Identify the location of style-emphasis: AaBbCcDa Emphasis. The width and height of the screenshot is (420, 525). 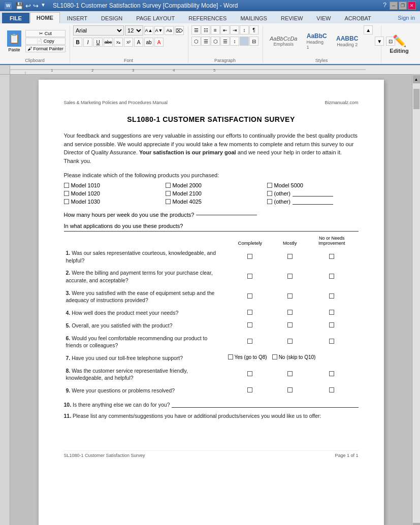
(283, 41).